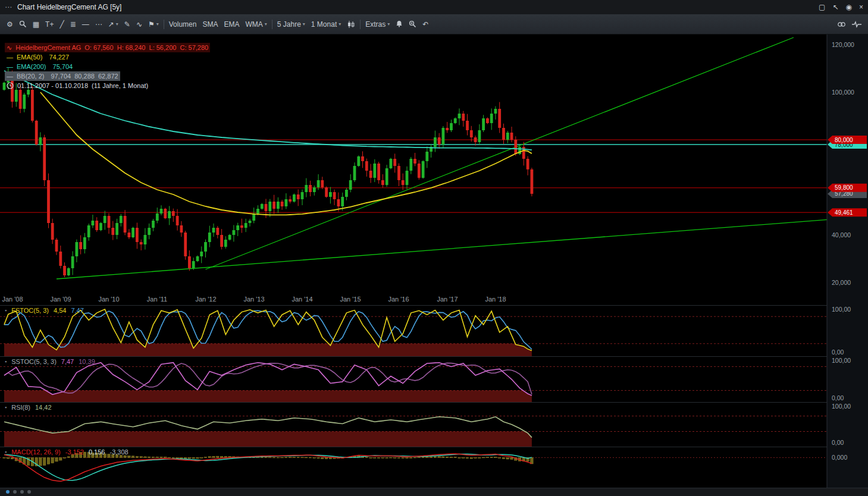 This screenshot has width=868, height=496. Describe the element at coordinates (107, 67) in the screenshot. I see `chart-legend: ∿ HeidelbergCement AG O: 67,560 H: 68,24…` at that location.